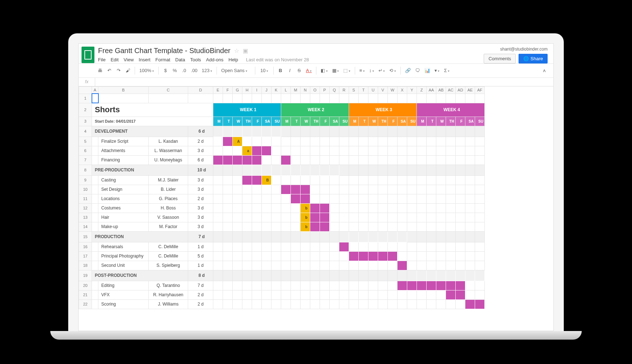 This screenshot has height=364, width=632. Describe the element at coordinates (168, 141) in the screenshot. I see `task-owner: L. Kasdan` at that location.